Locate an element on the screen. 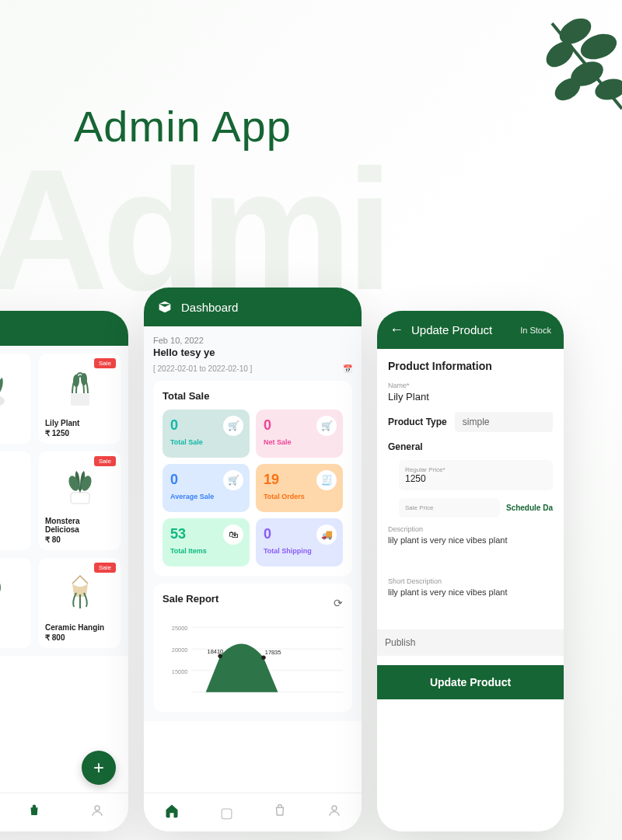  total-sale-card: Total Sale 0Total Sale🛒 0Net Sale🛒 0Aver… is located at coordinates (253, 479).